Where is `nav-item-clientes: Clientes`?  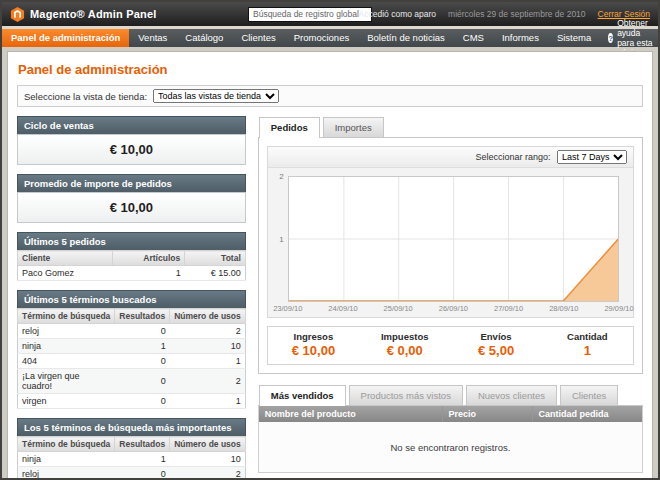
nav-item-clientes: Clientes is located at coordinates (258, 38).